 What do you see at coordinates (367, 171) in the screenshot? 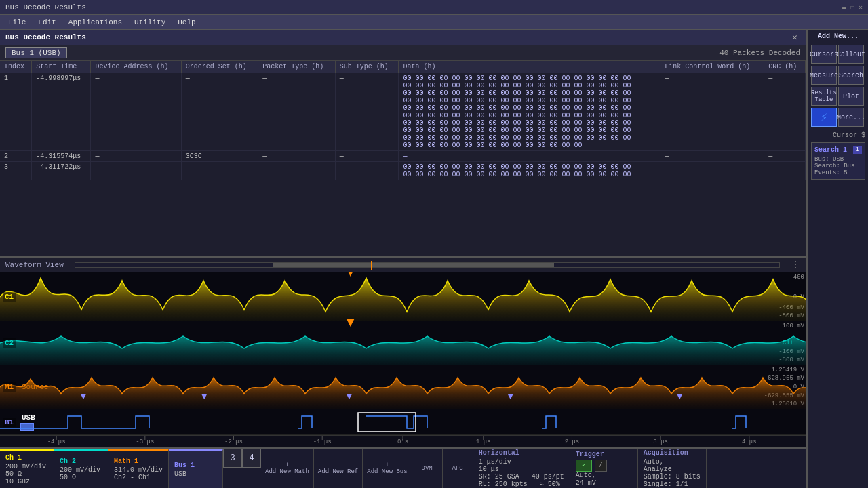
I see `cell-sub-type: —` at bounding box center [367, 171].